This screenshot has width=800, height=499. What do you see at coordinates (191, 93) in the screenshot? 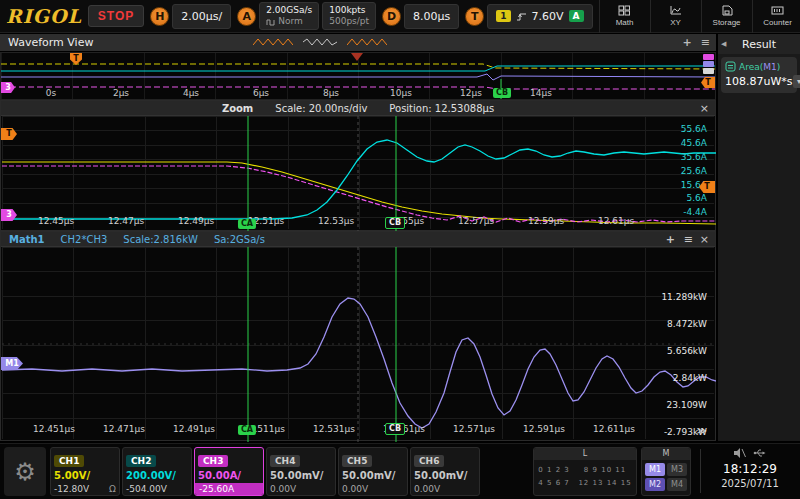
I see `time-label: 4μs` at bounding box center [191, 93].